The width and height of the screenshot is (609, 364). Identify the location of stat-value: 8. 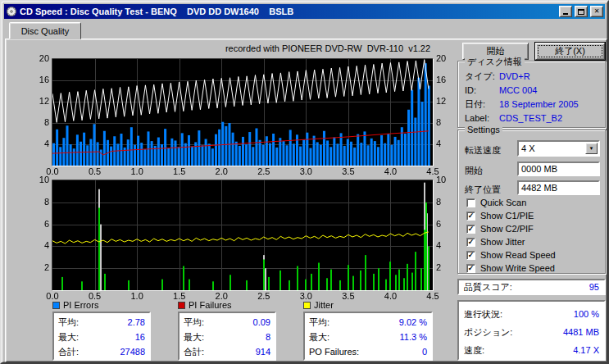
(268, 337).